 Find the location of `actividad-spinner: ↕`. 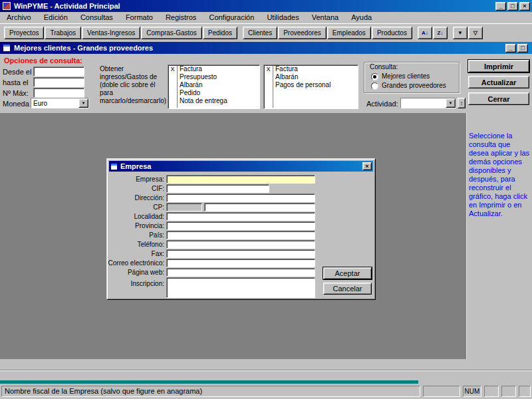

actividad-spinner: ↕ is located at coordinates (462, 103).